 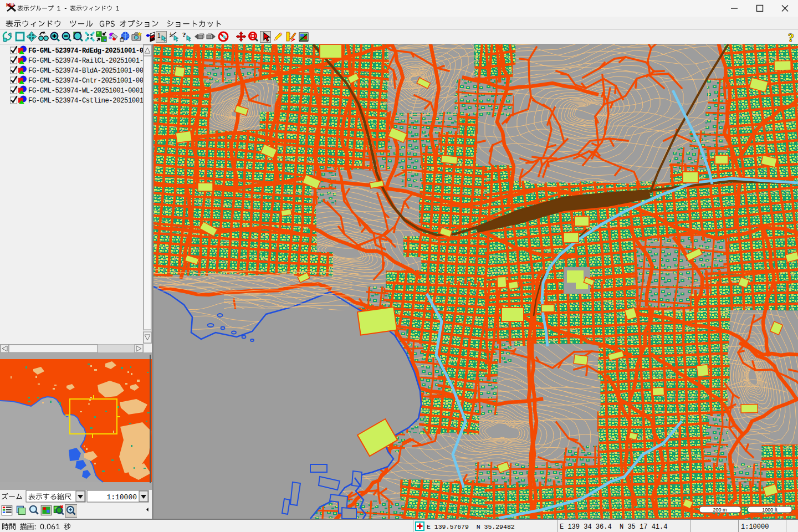 I want to click on svg-text: FG-GML-523974-Cstline-20251001, so click(x=86, y=101).